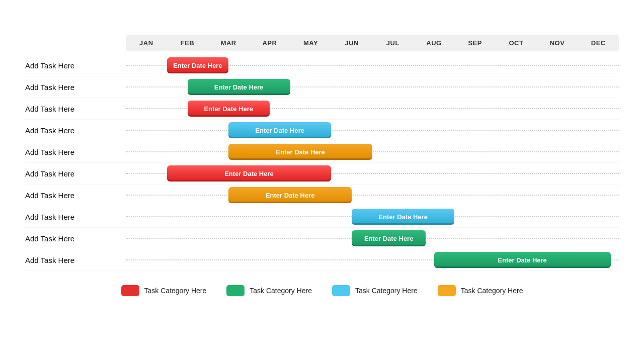 The width and height of the screenshot is (644, 362). Describe the element at coordinates (228, 43) in the screenshot. I see `month-cell: MAR` at that location.